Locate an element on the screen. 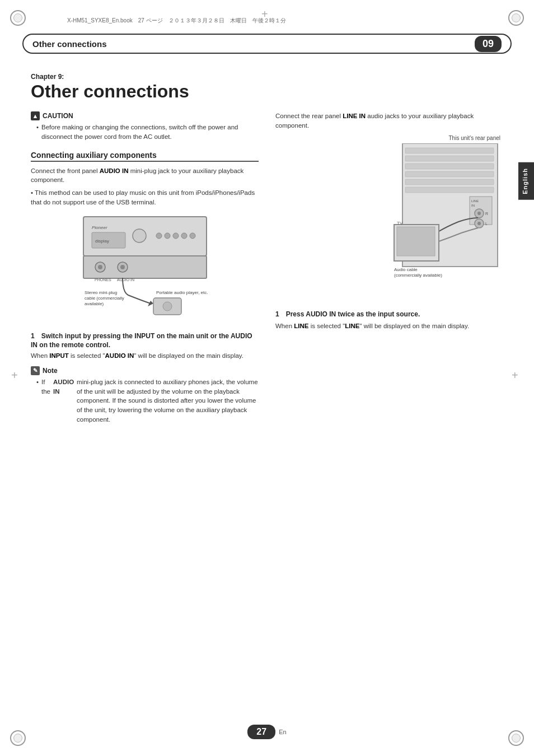 Image resolution: width=534 pixels, height=756 pixels. crosshair-right is located at coordinates (517, 378).